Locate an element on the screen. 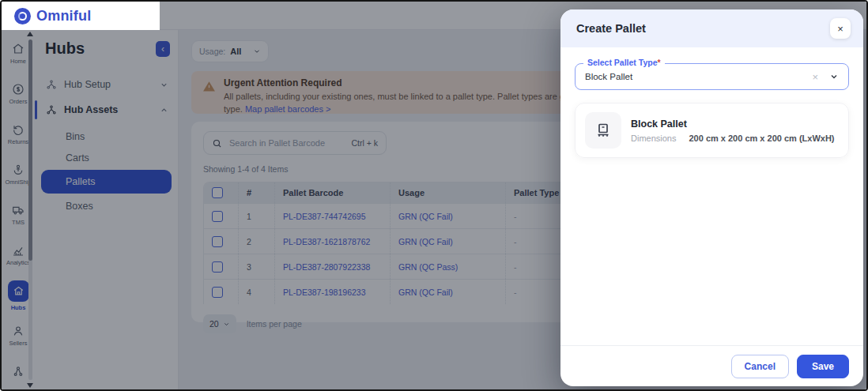 This screenshot has width=868, height=391. modal-title: Create Pallet is located at coordinates (611, 28).